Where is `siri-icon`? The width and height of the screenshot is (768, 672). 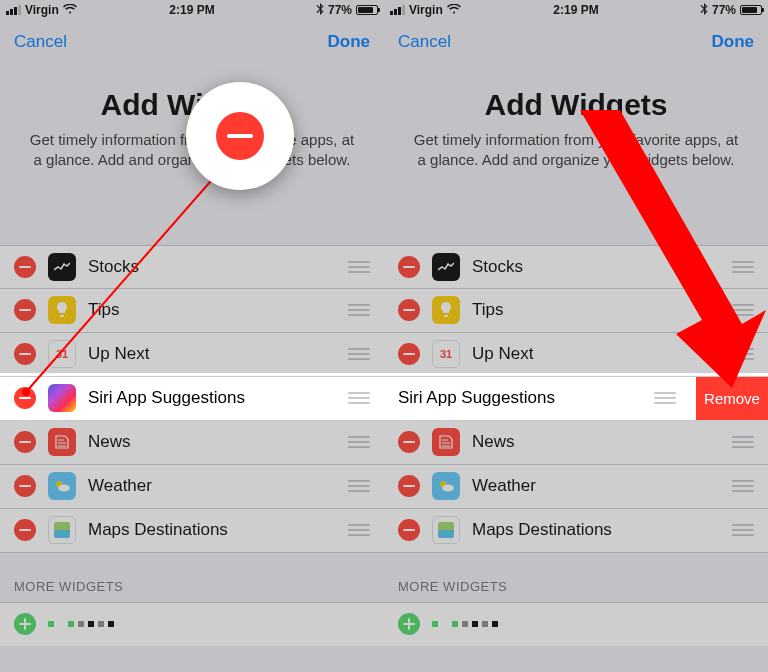
siri-icon is located at coordinates (62, 398).